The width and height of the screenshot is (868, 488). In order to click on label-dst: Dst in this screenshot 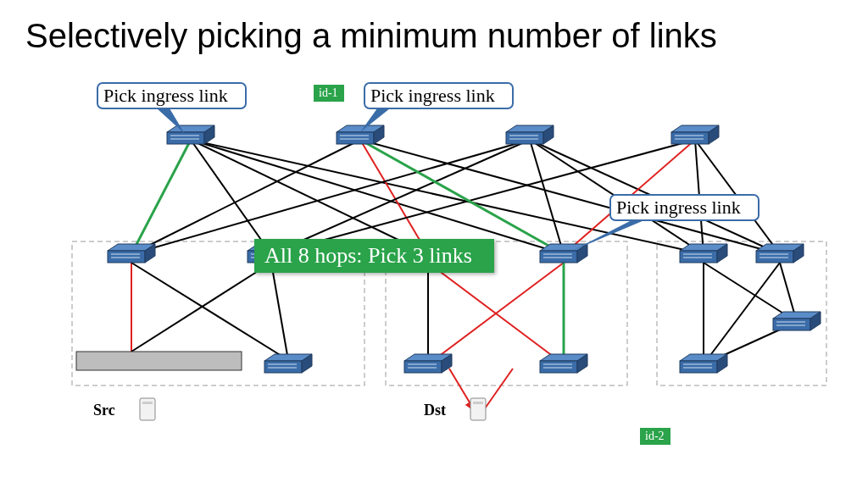, I will do `click(435, 410)`.